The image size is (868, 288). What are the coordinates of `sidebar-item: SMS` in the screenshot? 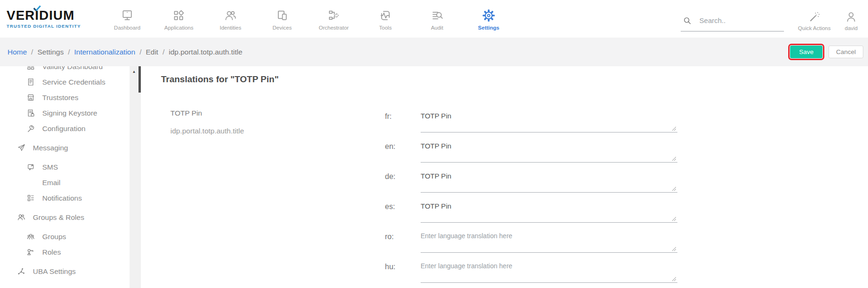 It's located at (65, 167).